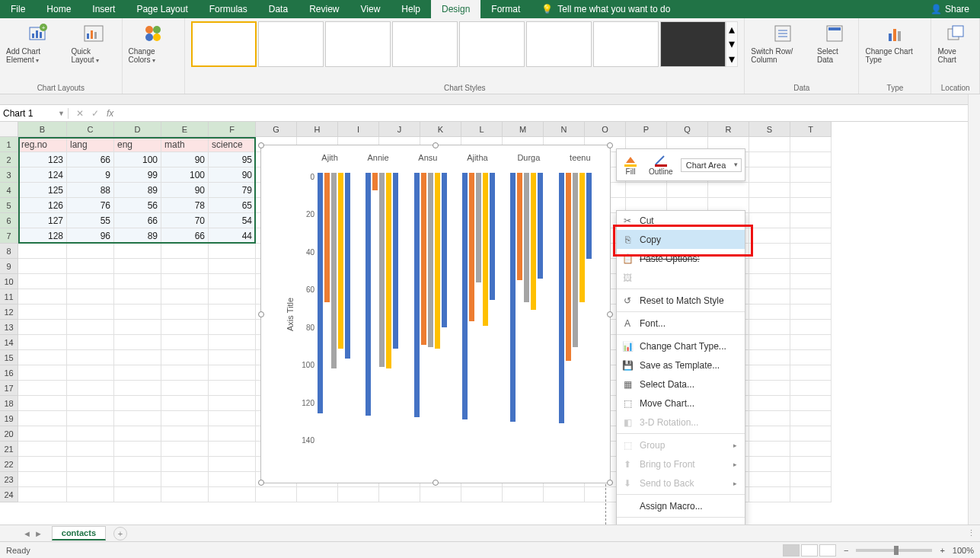  What do you see at coordinates (895, 43) in the screenshot?
I see `change-chart-type-button: Change Chart Type` at bounding box center [895, 43].